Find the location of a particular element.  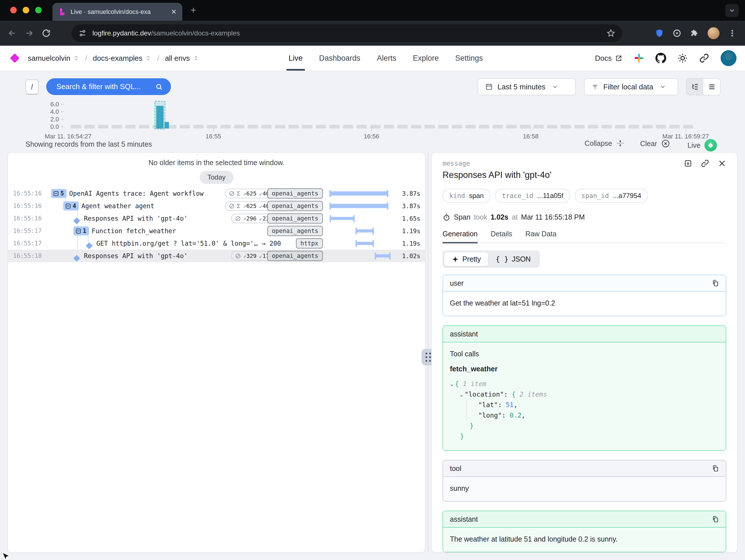

scope-tag: httpx is located at coordinates (310, 243).